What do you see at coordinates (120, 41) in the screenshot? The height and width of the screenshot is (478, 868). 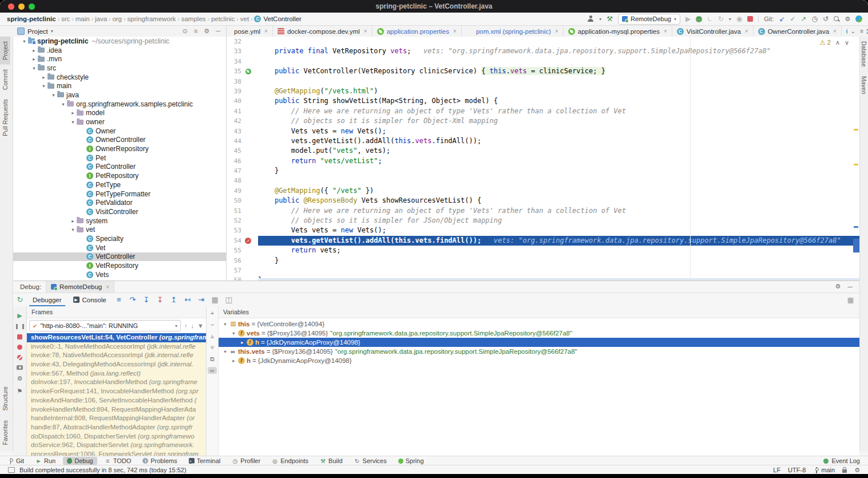 I see `tree-root-row: ▾ spring-petclinic ~/sources/spring-petc…` at bounding box center [120, 41].